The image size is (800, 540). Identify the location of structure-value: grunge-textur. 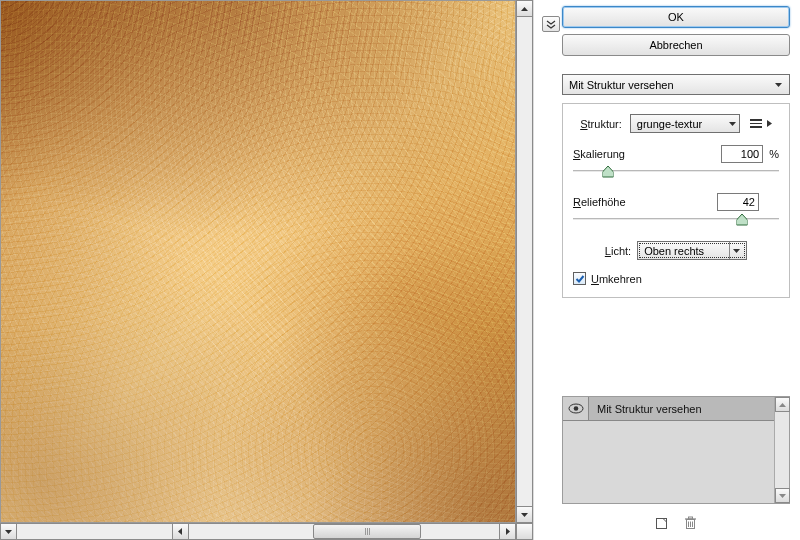
(681, 124).